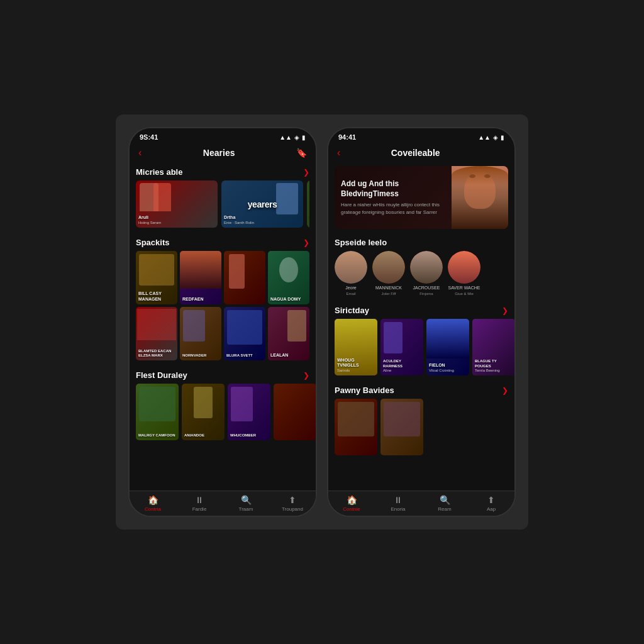 Image resolution: width=644 pixels, height=644 pixels. I want to click on nav-item-traam: 🔍 Traam, so click(246, 503).